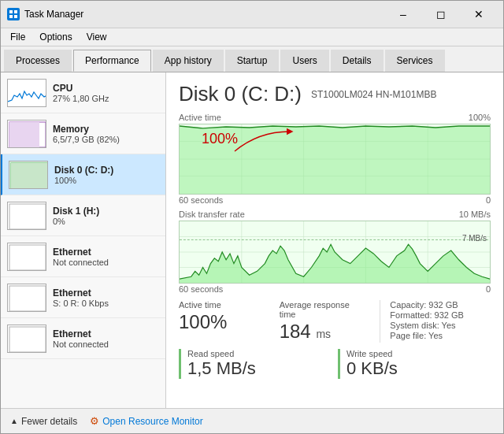 This screenshot has width=504, height=434. I want to click on ethernet2-value: S: 0 R: 0 Kbps, so click(106, 303).